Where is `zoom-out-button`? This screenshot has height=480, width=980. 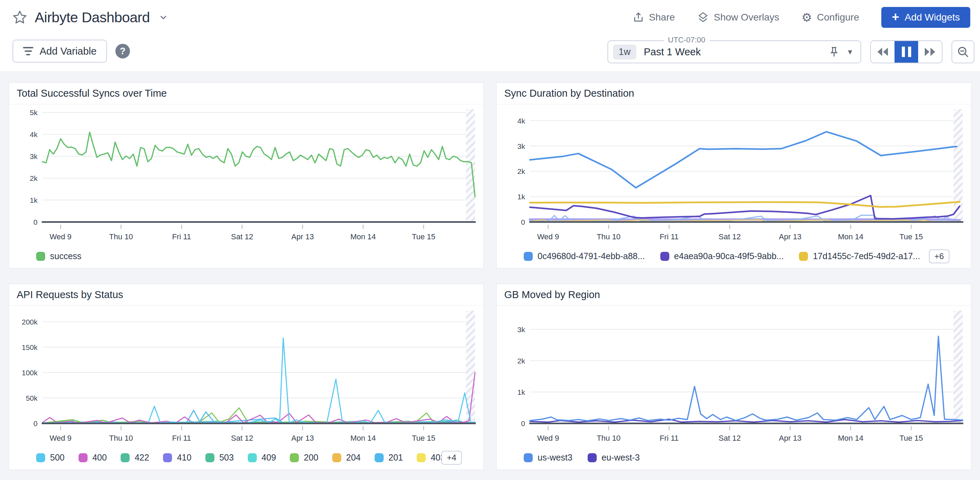
zoom-out-button is located at coordinates (963, 52).